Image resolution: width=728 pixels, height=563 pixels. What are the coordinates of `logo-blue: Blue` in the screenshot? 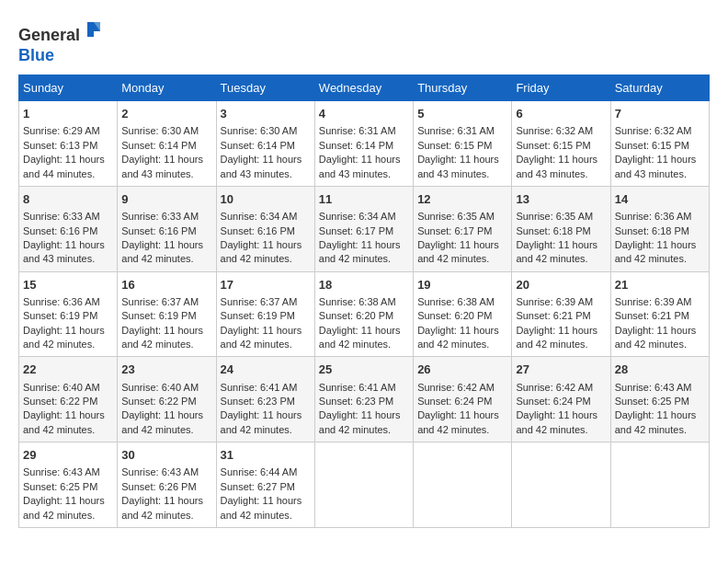 It's located at (37, 55).